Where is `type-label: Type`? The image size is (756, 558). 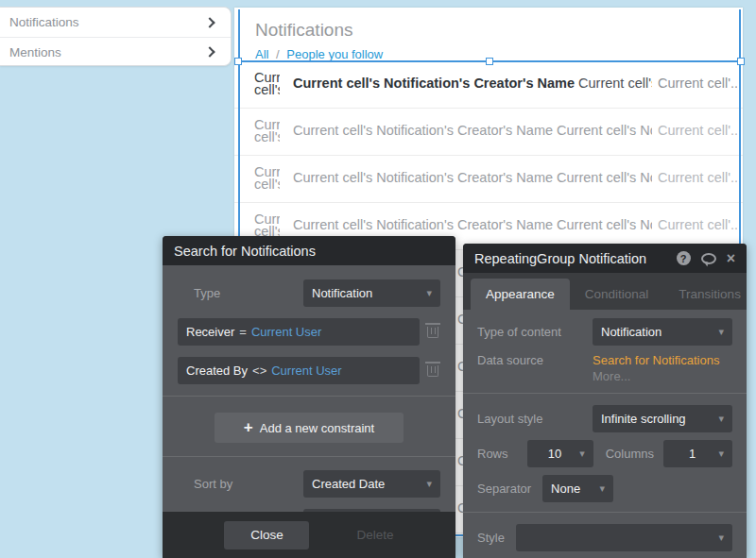
type-label: Type is located at coordinates (240, 293).